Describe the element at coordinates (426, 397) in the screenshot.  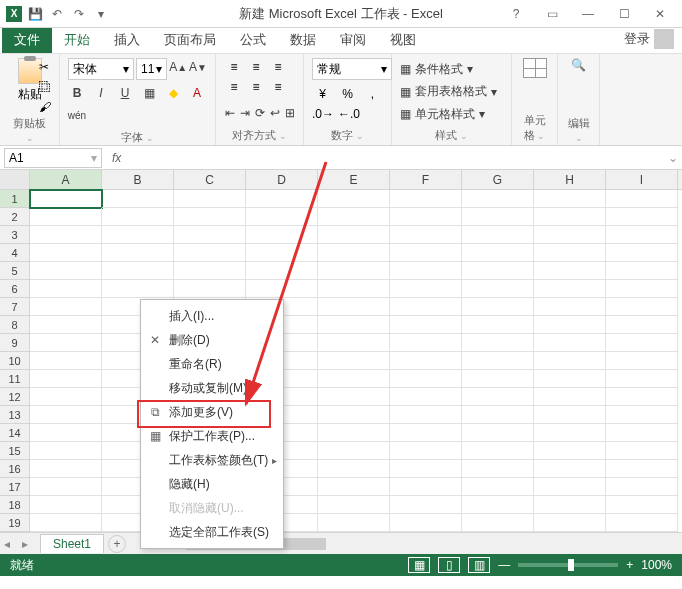
I see `cell-F12` at that location.